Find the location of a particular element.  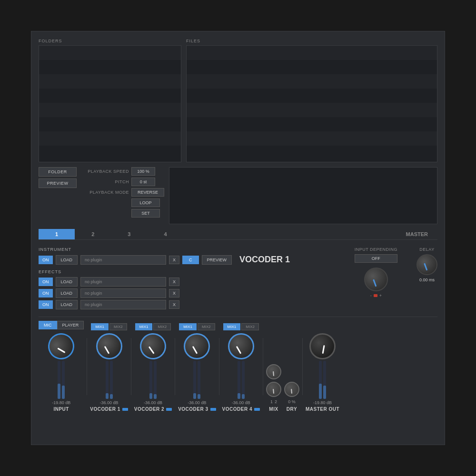

effect3-load-button: LOAD is located at coordinates (67, 305).